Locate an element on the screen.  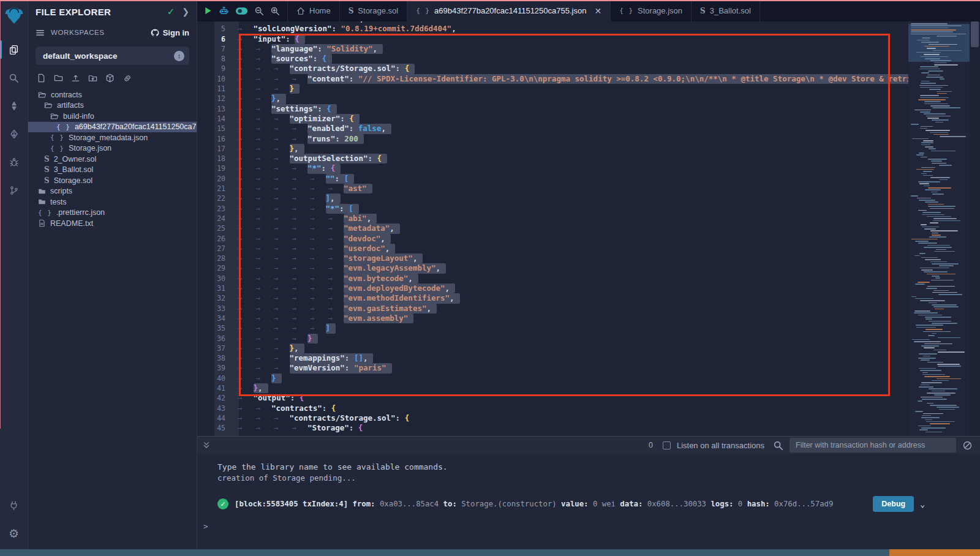
play-button is located at coordinates (208, 11).